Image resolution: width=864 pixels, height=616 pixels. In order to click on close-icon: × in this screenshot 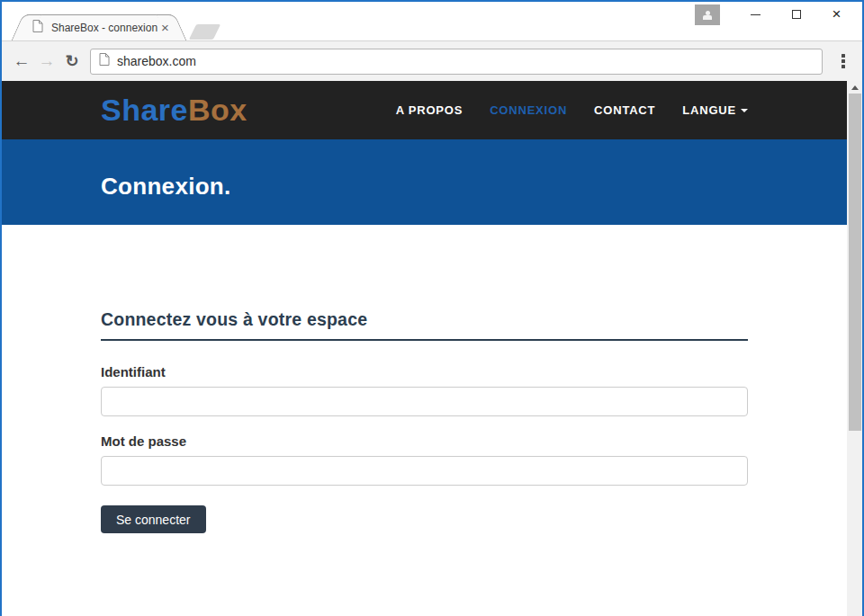, I will do `click(837, 14)`.